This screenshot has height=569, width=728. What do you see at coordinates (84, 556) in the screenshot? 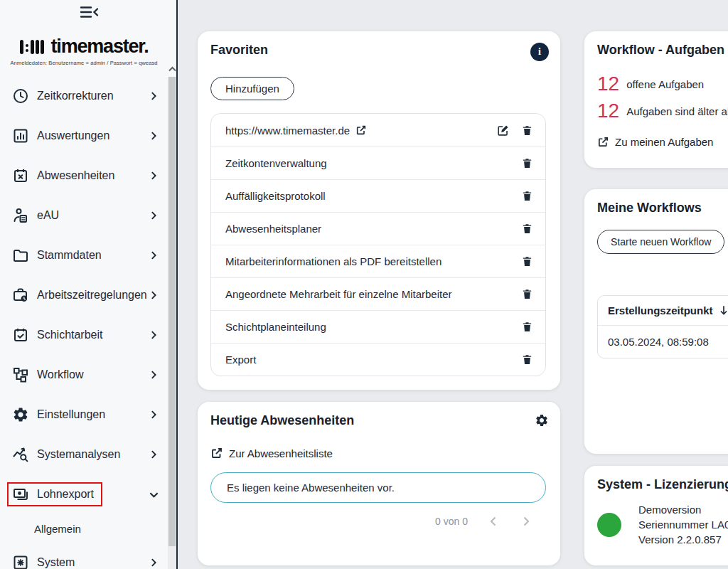
I see `sidebar-item-system: System` at bounding box center [84, 556].